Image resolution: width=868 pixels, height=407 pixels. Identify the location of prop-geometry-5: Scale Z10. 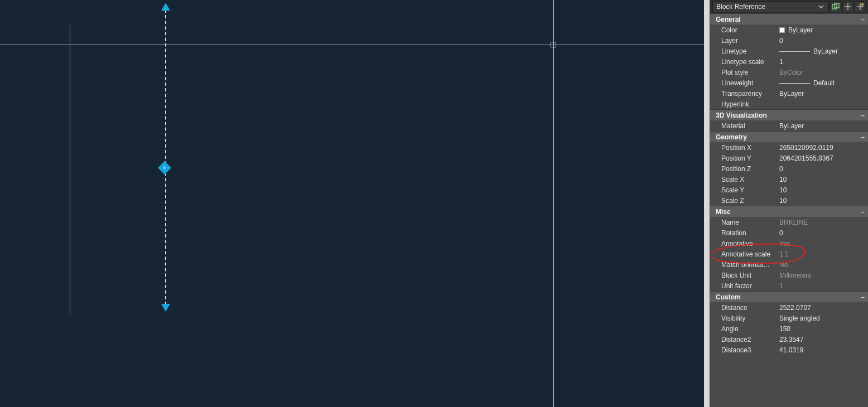
(789, 201).